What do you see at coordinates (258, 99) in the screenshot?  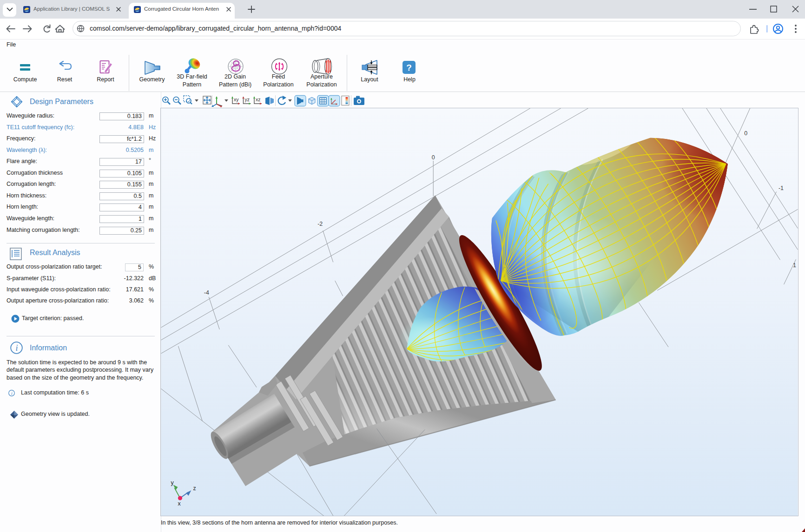 I see `svg-text: xz` at bounding box center [258, 99].